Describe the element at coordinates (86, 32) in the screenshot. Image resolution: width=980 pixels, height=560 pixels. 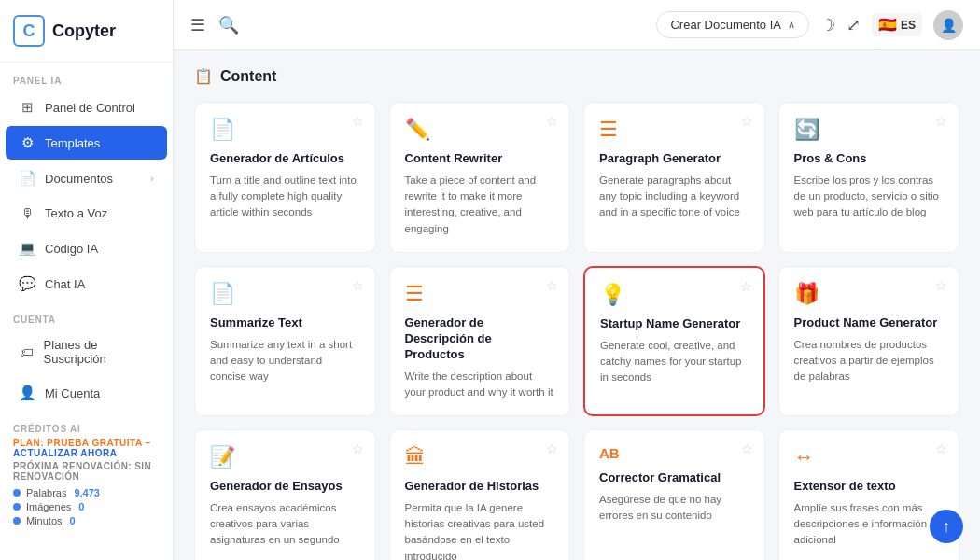
I see `app-logo: C Copyter` at that location.